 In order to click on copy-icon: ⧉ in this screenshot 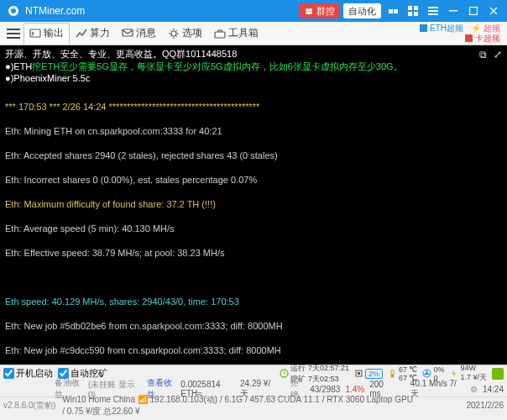, I will do `click(483, 55)`.